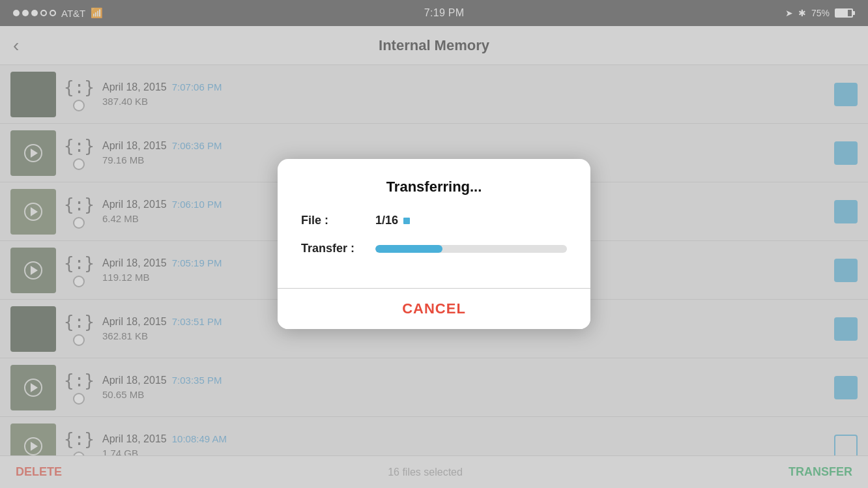  What do you see at coordinates (409, 249) in the screenshot?
I see `progress-bar-fill` at bounding box center [409, 249].